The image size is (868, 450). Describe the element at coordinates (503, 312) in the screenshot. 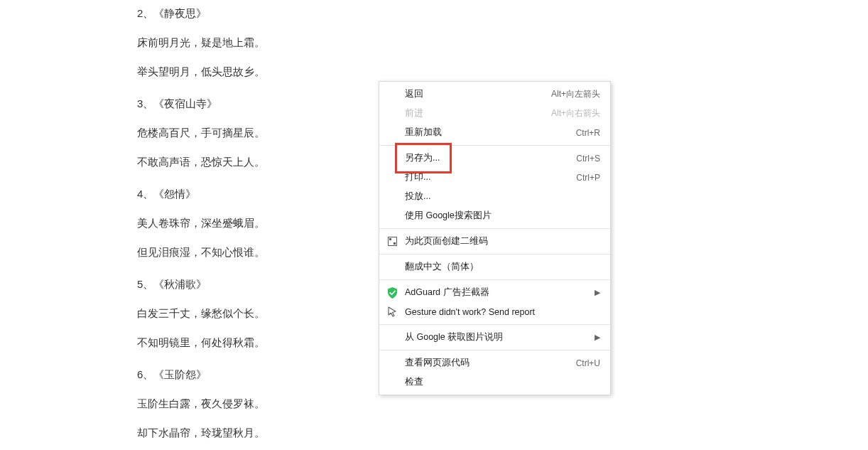

I see `menu-label: Gesture didn't work? Send report` at that location.